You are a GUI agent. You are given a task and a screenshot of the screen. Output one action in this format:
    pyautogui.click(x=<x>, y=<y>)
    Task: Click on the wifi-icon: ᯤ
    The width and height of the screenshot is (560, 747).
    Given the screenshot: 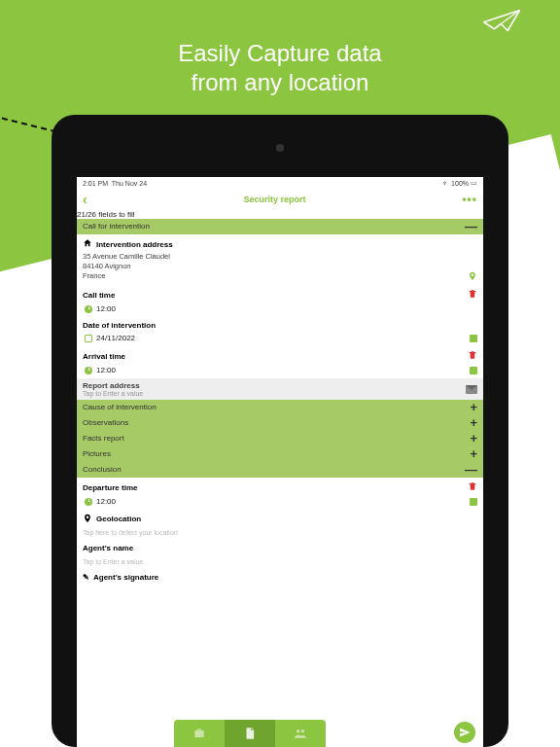 What is the action you would take?
    pyautogui.click(x=445, y=183)
    